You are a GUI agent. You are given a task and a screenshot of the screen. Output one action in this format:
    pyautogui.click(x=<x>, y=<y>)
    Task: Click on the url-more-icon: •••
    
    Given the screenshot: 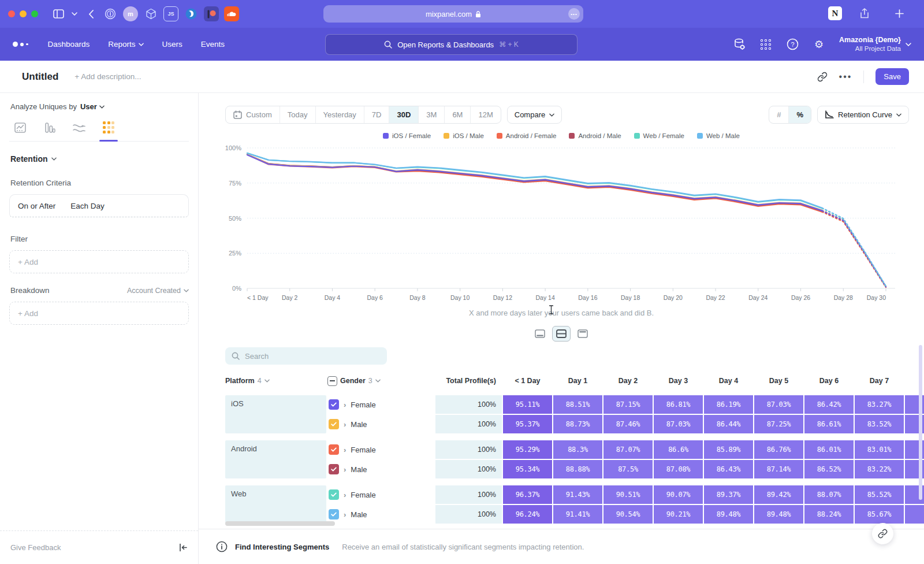 What is the action you would take?
    pyautogui.click(x=574, y=14)
    